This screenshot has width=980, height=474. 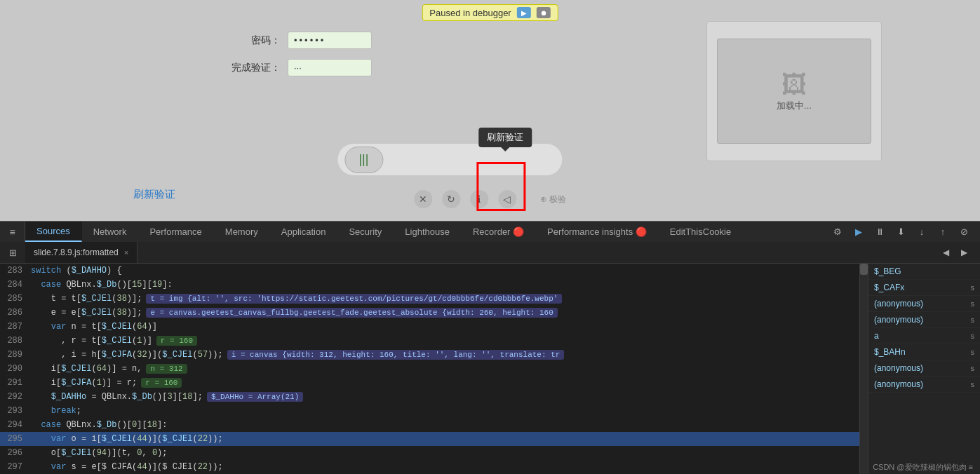 I want to click on code-line: 287 var n = t[$_CJEl(64)], so click(x=429, y=327).